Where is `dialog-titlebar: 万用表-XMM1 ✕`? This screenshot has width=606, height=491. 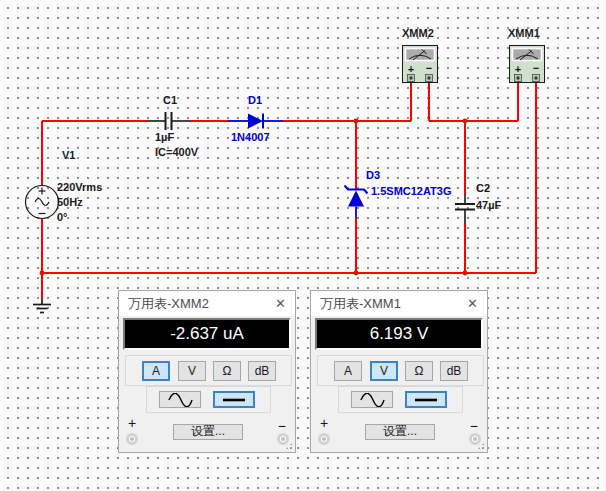
dialog-titlebar: 万用表-XMM1 ✕ is located at coordinates (399, 304).